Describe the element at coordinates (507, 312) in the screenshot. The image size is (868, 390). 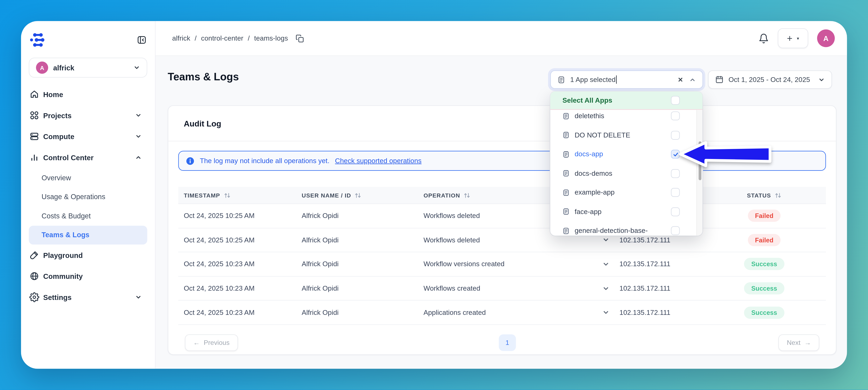
I see `cell-operation: Applications created` at that location.